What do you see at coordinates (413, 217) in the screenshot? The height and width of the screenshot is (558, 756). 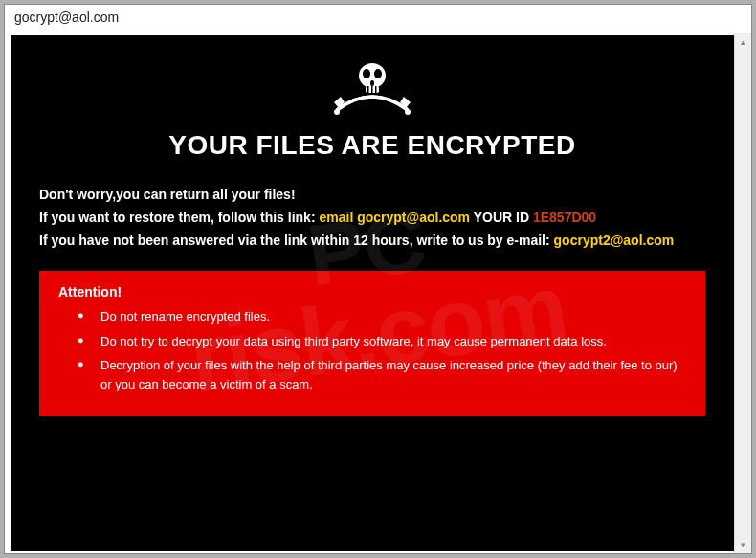 I see `primary-email: gocrypt@aol.com` at bounding box center [413, 217].